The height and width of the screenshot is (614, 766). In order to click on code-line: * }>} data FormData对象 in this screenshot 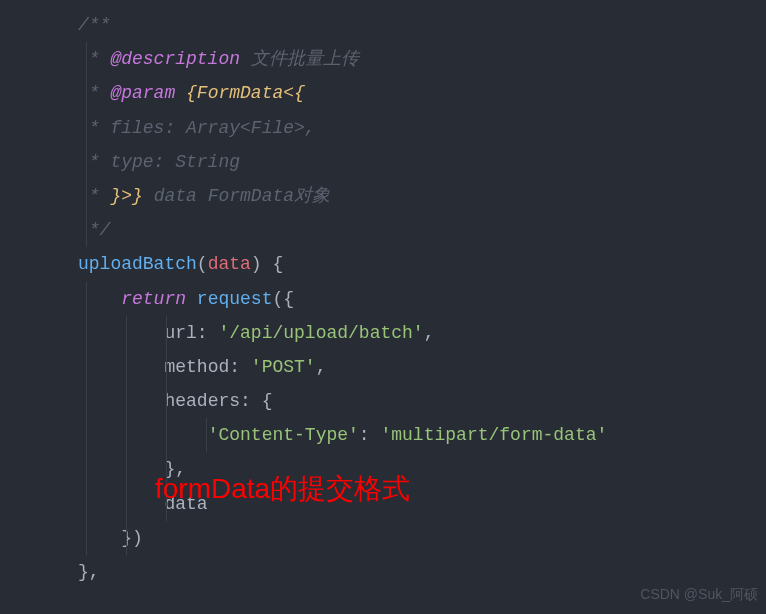, I will do `click(383, 196)`.